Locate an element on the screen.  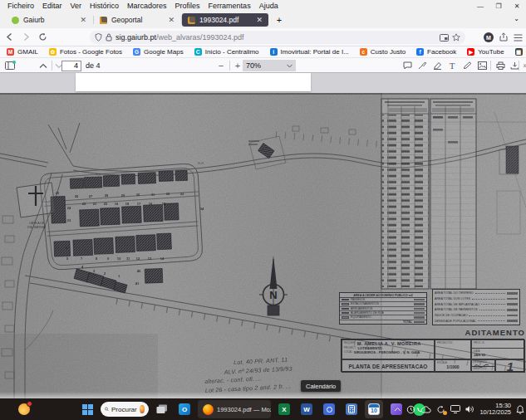
calculator-icon is located at coordinates (351, 409).